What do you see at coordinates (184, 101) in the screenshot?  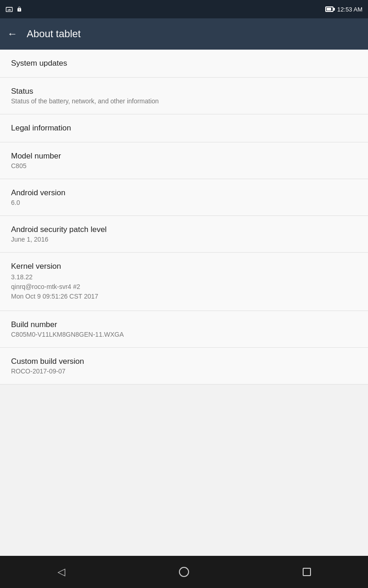 I see `settings-item-subtitle-status: Status of the battery, network, and othe…` at bounding box center [184, 101].